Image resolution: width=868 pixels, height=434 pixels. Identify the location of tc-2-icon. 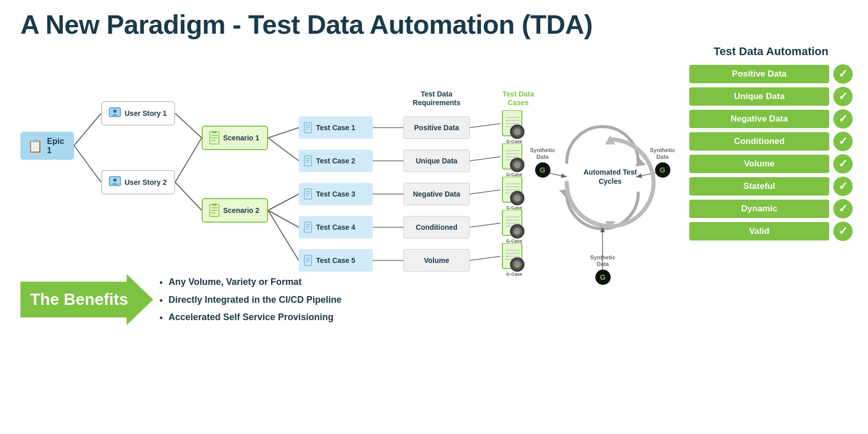
(308, 161).